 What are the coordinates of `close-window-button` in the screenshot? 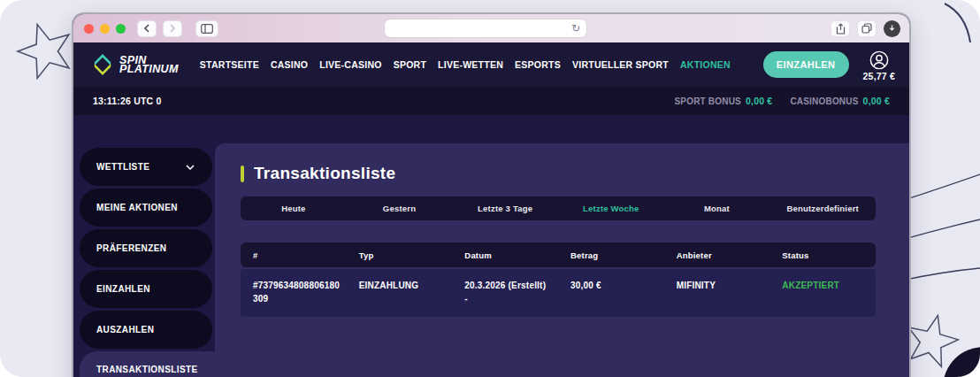 It's located at (88, 28).